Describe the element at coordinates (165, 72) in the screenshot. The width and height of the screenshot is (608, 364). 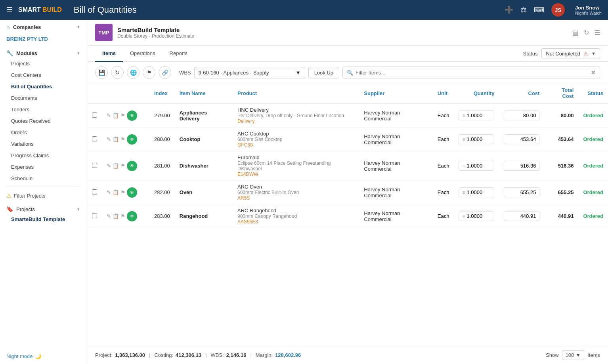
I see `link-toolbar-btn: 🔗` at that location.